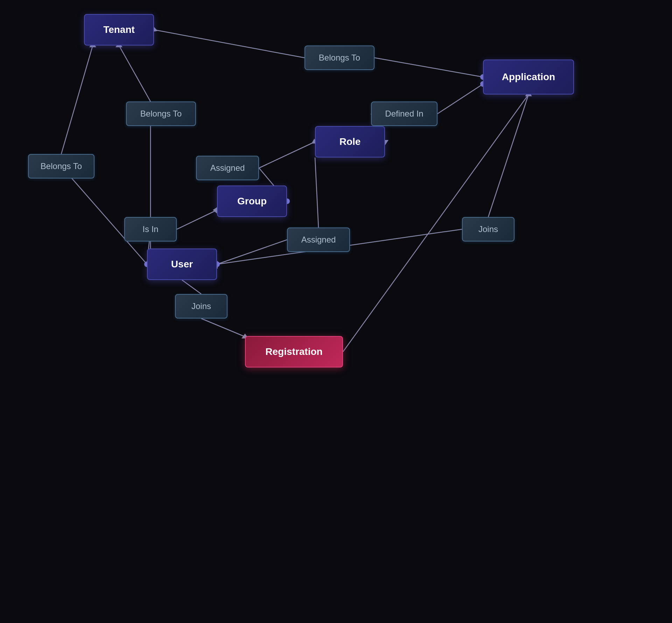 The height and width of the screenshot is (623, 672). I want to click on node-belongs-to-2: Belongs To, so click(161, 114).